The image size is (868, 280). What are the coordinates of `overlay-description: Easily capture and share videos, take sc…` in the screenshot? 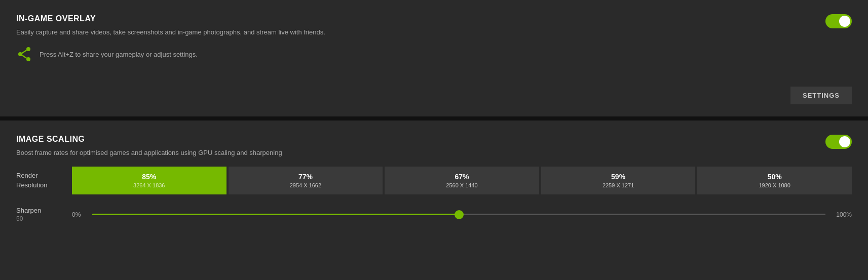 It's located at (244, 32).